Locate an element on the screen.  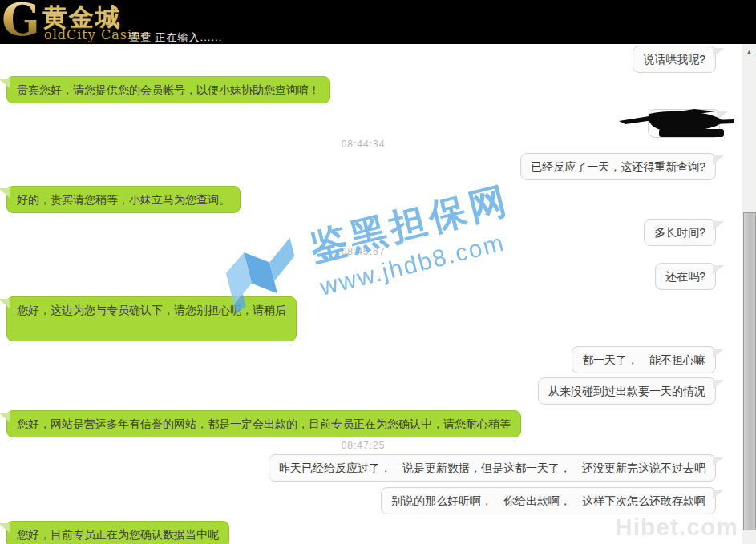
watermark-site-name: 鉴黑担保网 is located at coordinates (410, 224).